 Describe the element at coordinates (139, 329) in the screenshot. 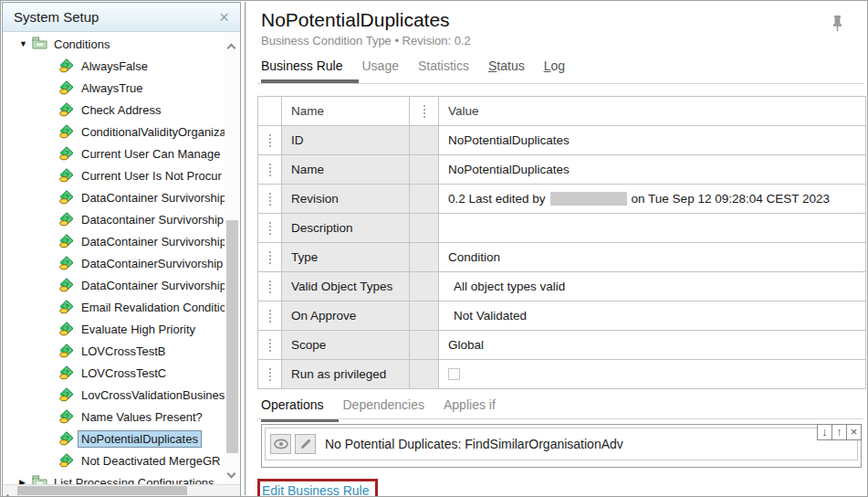

I see `tree-item-label: Evaluate High Priority` at that location.